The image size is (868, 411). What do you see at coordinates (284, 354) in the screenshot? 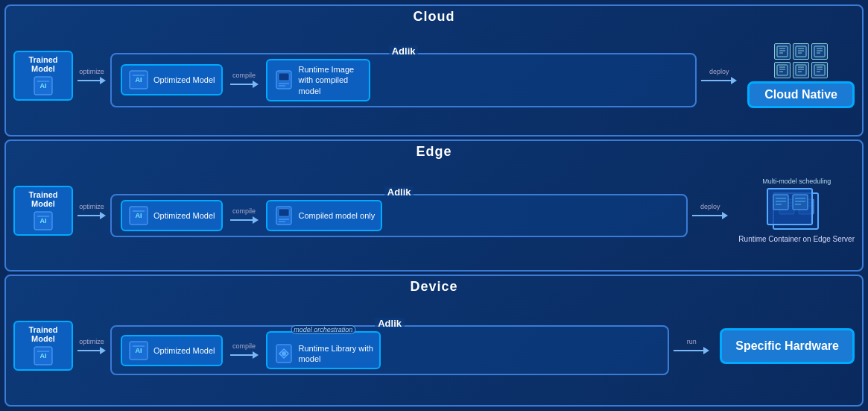
I see `device-runtime-icon` at bounding box center [284, 354].